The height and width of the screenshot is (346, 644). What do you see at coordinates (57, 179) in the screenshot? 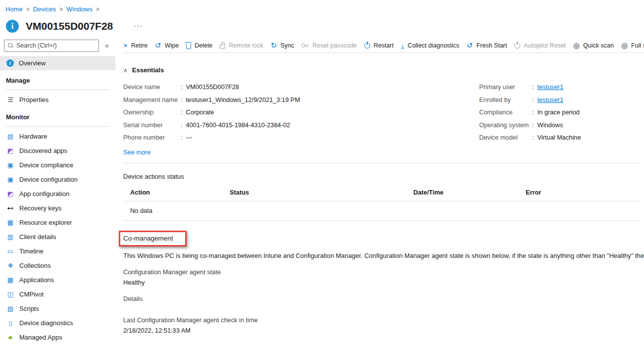
I see `sidebar-item-device-configuration: ▣Device configuration` at bounding box center [57, 179].